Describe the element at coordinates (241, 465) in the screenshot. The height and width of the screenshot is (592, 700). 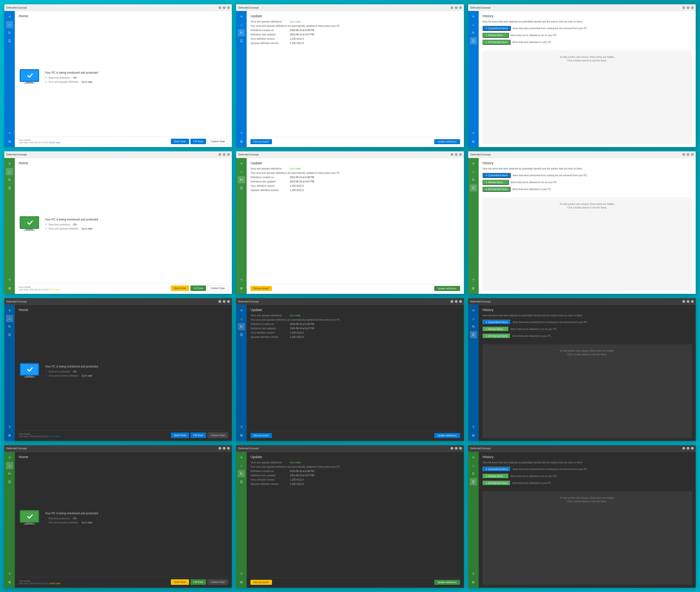
I see `home-icon-r4u: ⌂` at that location.